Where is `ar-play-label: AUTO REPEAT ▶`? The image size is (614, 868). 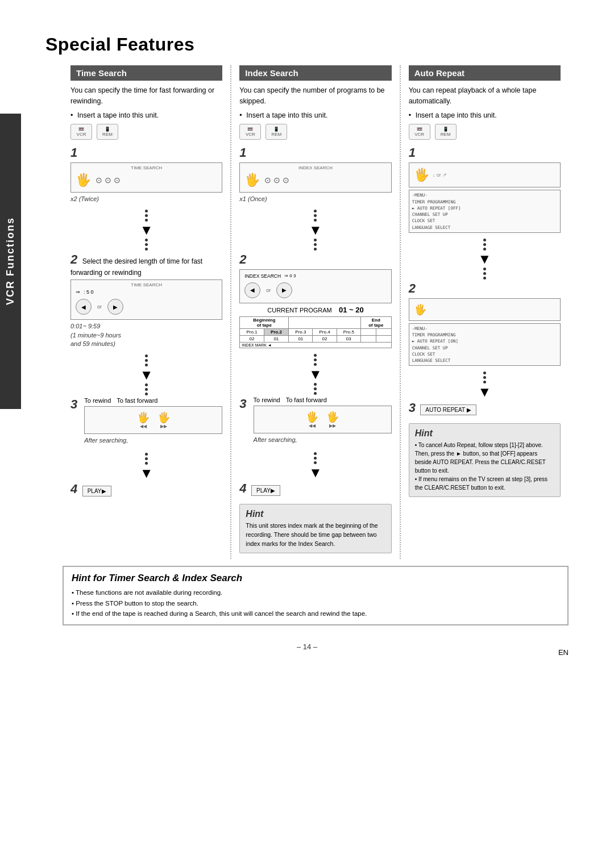 ar-play-label: AUTO REPEAT ▶ is located at coordinates (448, 410).